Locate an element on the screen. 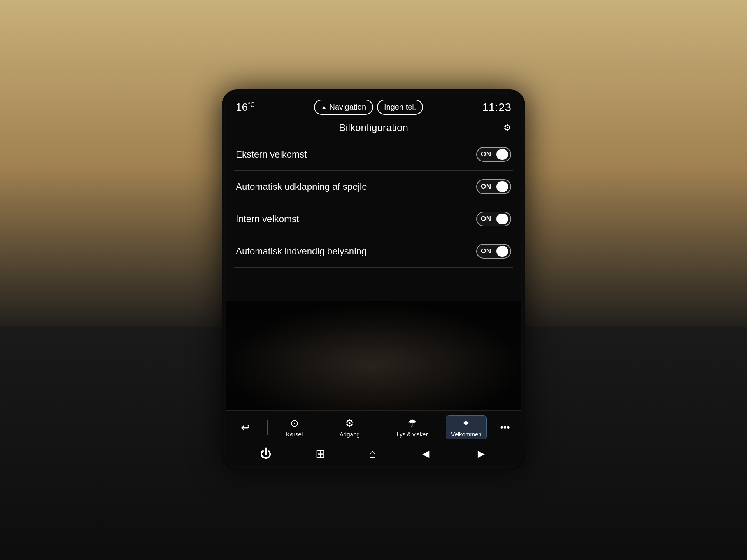 The width and height of the screenshot is (747, 560). volume-down-button: ◄ is located at coordinates (426, 454).